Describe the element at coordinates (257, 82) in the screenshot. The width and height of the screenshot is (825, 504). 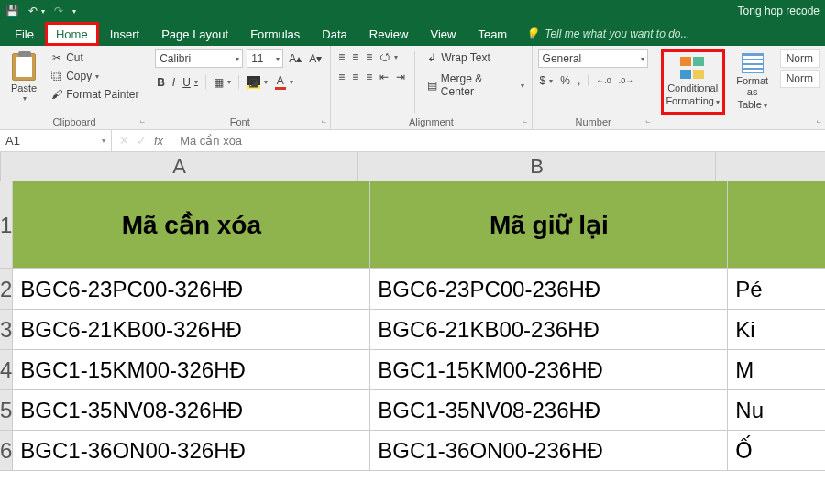
I see `fill-color-button: ◪` at that location.